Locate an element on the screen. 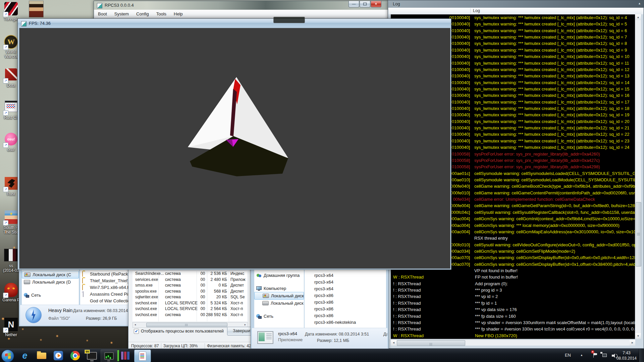  show-desktop-button is located at coordinates (641, 355).